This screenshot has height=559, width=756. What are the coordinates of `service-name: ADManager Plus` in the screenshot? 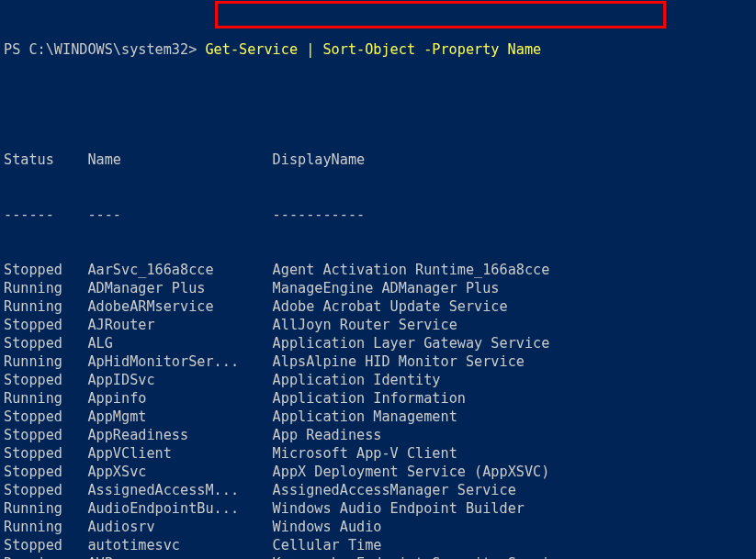 It's located at (180, 288).